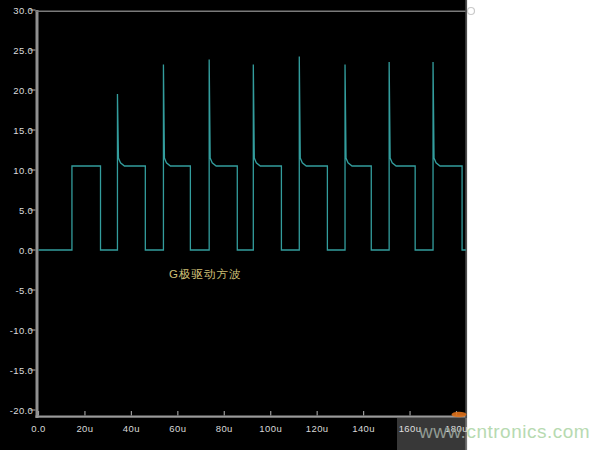 The image size is (600, 450). I want to click on x-tick-label: 20u, so click(85, 428).